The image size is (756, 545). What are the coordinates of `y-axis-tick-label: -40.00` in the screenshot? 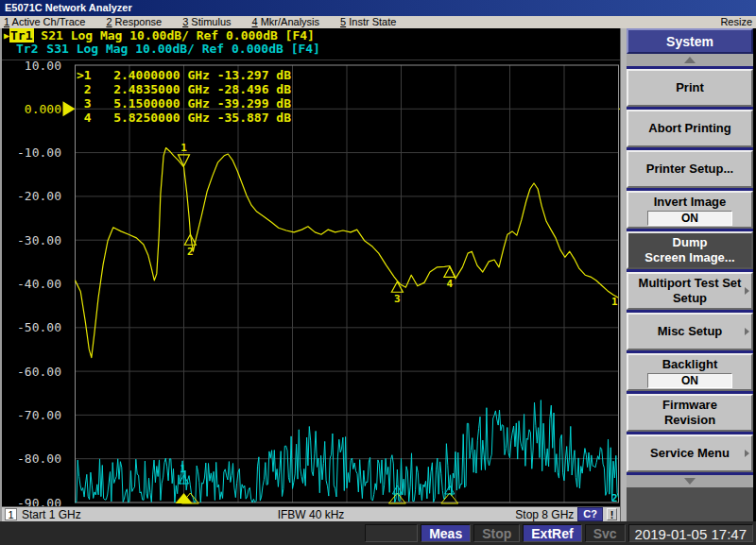 It's located at (40, 283).